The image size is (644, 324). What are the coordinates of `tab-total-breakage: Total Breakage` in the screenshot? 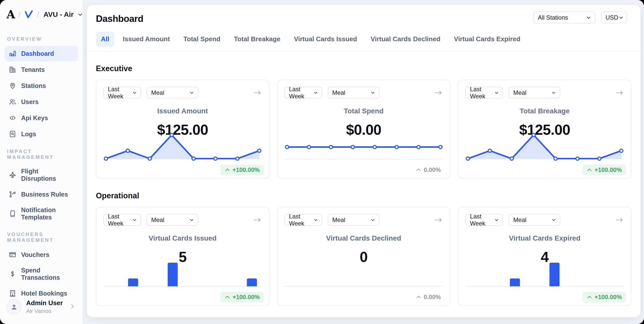 It's located at (257, 39).